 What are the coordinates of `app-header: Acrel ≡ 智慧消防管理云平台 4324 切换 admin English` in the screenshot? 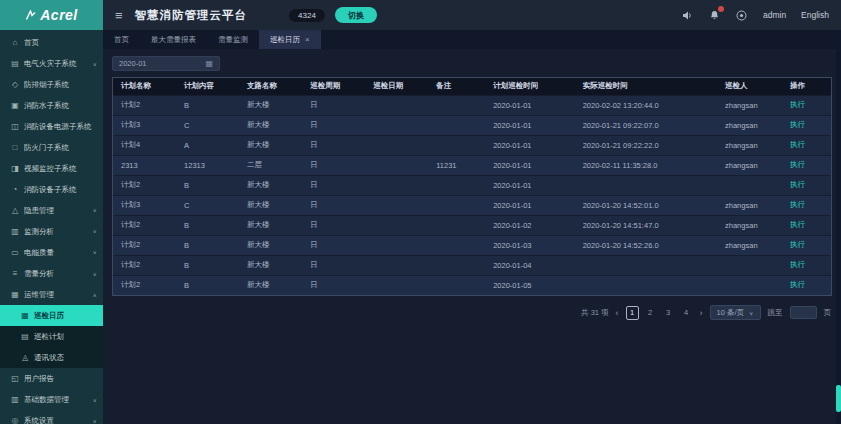 It's located at (420, 15).